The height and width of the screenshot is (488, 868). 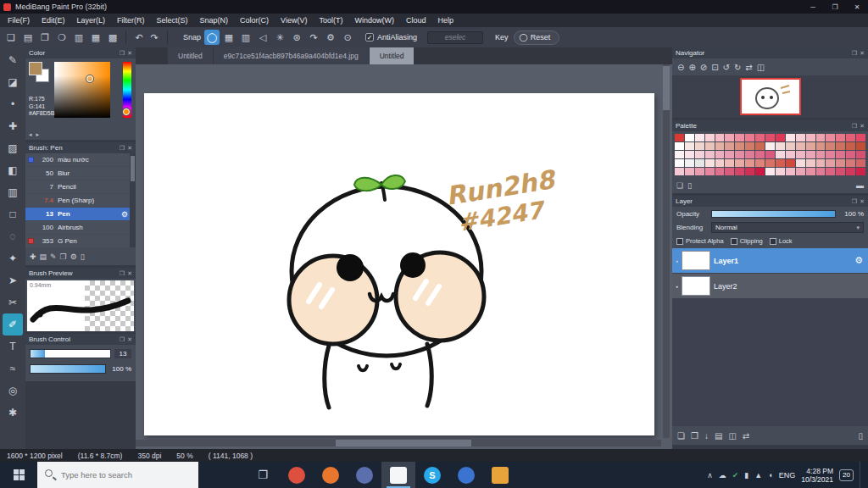 What do you see at coordinates (770, 475) in the screenshot?
I see `volume-icon: ◖` at bounding box center [770, 475].